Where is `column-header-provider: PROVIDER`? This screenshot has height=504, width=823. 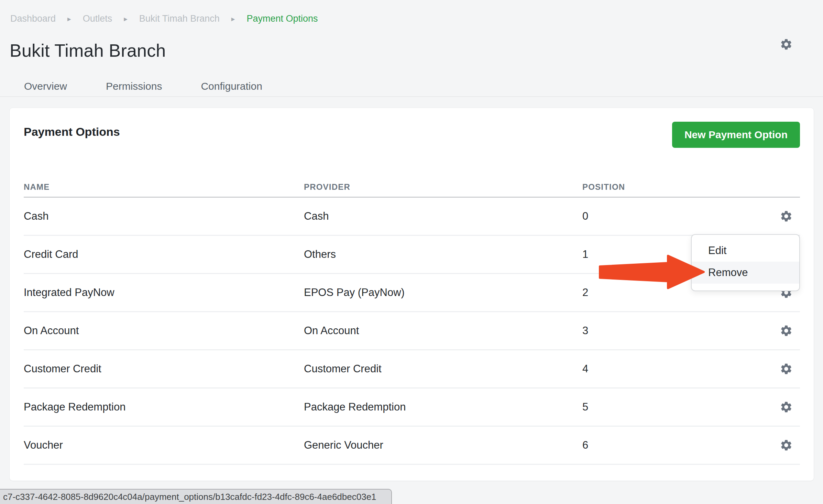 column-header-provider: PROVIDER is located at coordinates (443, 187).